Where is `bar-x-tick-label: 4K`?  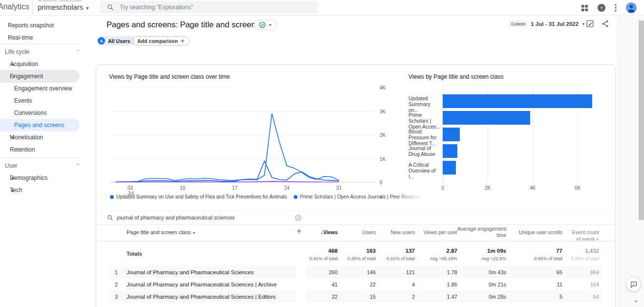
bar-x-tick-label: 4K is located at coordinates (533, 188).